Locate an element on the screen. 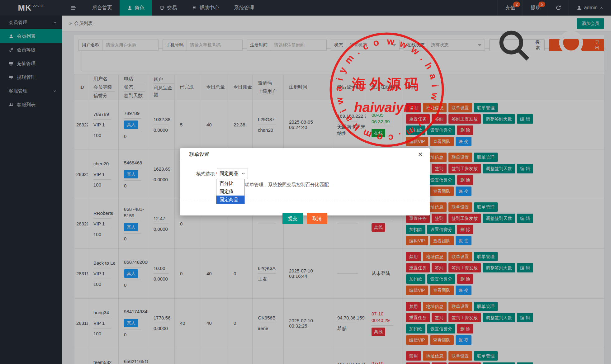  joint-order-settings-modal: 联单设置 ✕ 模式选项* 固定商品 百分比固定值固定商品 联单管理，系统按照交易… is located at coordinates (305, 182).